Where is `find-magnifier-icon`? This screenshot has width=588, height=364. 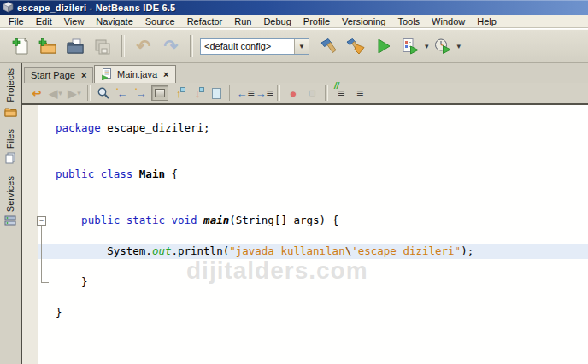 find-magnifier-icon is located at coordinates (103, 93).